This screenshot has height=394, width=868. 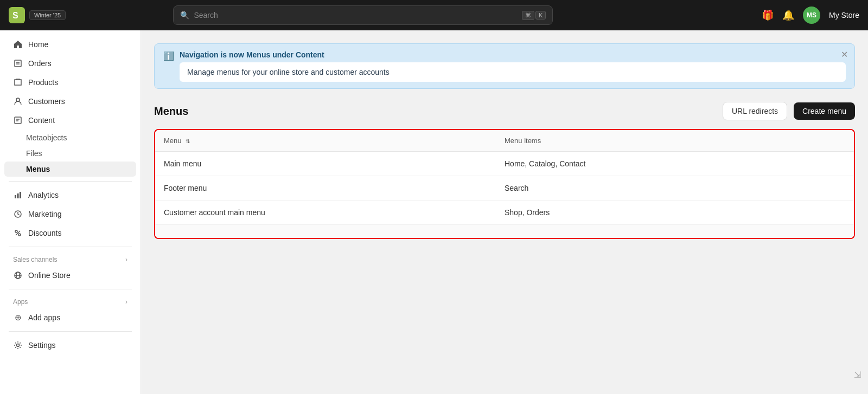 I want to click on sales-channels-label: Sales channels, so click(x=35, y=260).